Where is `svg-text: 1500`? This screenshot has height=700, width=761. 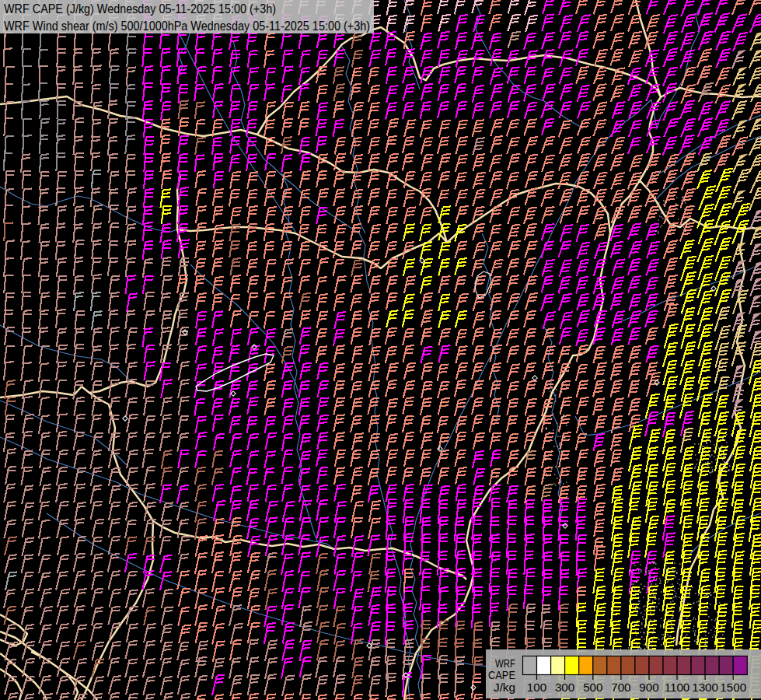
svg-text: 1500 is located at coordinates (733, 688).